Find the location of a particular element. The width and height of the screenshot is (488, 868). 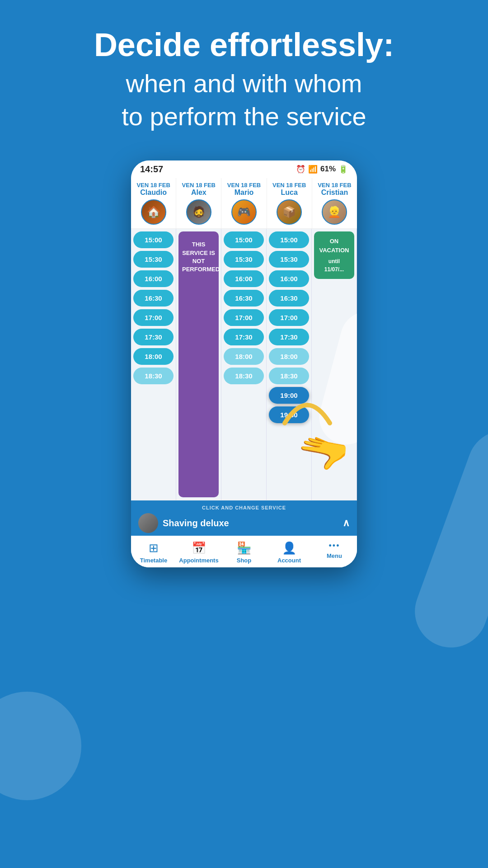

staff-col-alex: VEN 18 FEB Alex 🧔 is located at coordinates (199, 203).